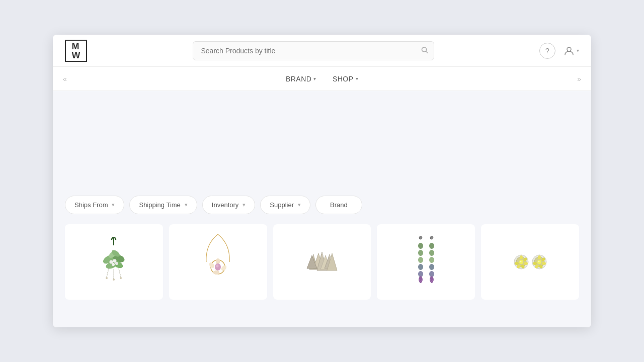  What do you see at coordinates (315, 78) in the screenshot?
I see `brand-chevron-icon: ▾` at bounding box center [315, 78].